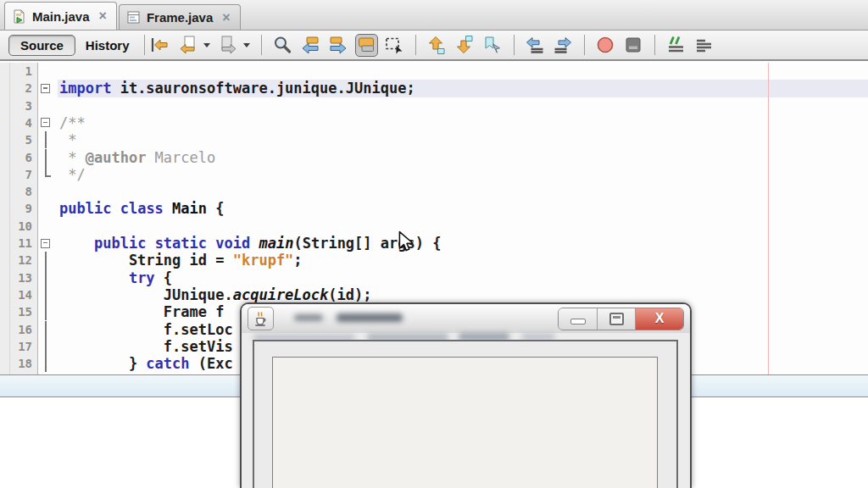 The image size is (868, 488). I want to click on minimize-button, so click(578, 319).